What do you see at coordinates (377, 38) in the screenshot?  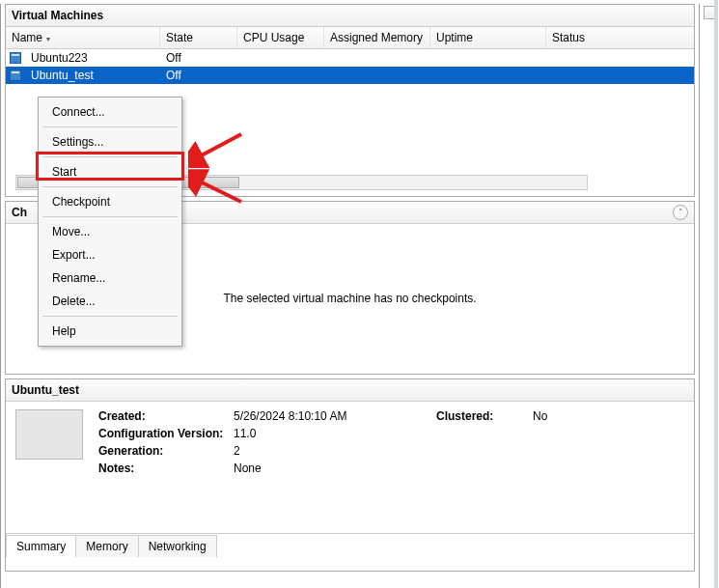 I see `col-memory: Assigned Memory` at bounding box center [377, 38].